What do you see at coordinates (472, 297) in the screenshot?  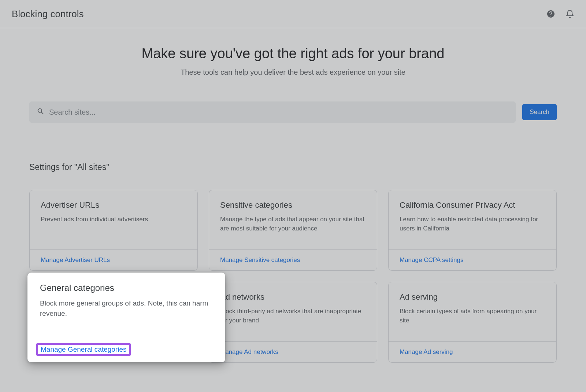 I see `card-title: Ad serving` at bounding box center [472, 297].